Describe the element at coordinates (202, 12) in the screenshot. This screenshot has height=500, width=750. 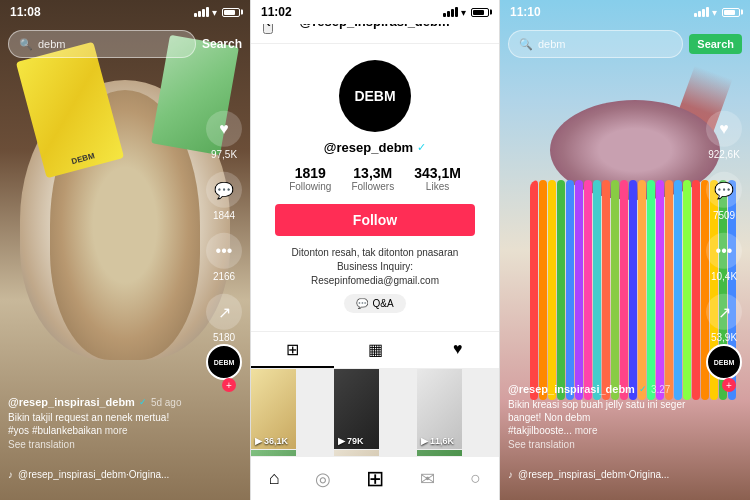
I see `left-signal` at that location.